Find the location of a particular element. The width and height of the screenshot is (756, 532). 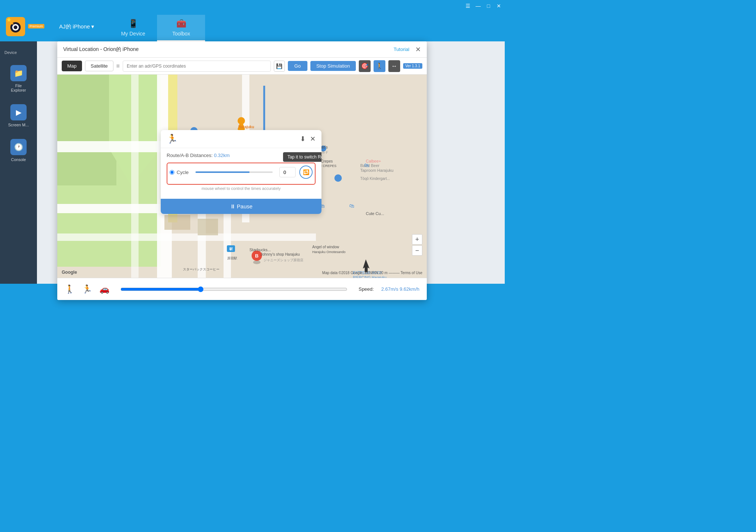

cycle-slider is located at coordinates (234, 172).